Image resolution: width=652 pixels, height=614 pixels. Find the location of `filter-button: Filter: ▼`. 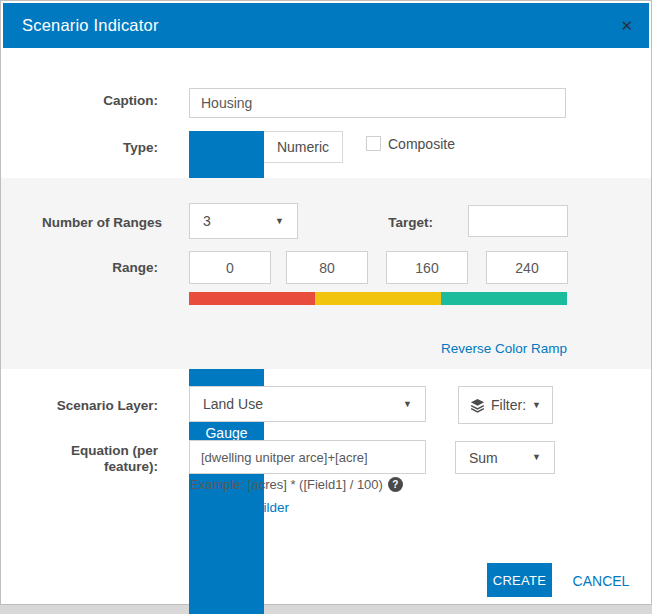

filter-button: Filter: ▼ is located at coordinates (506, 405).